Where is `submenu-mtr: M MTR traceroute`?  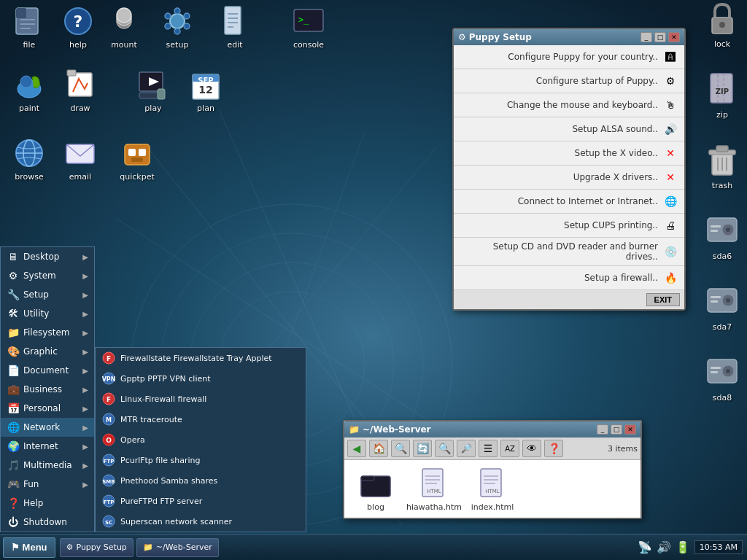 submenu-mtr: M MTR traceroute is located at coordinates (201, 419).